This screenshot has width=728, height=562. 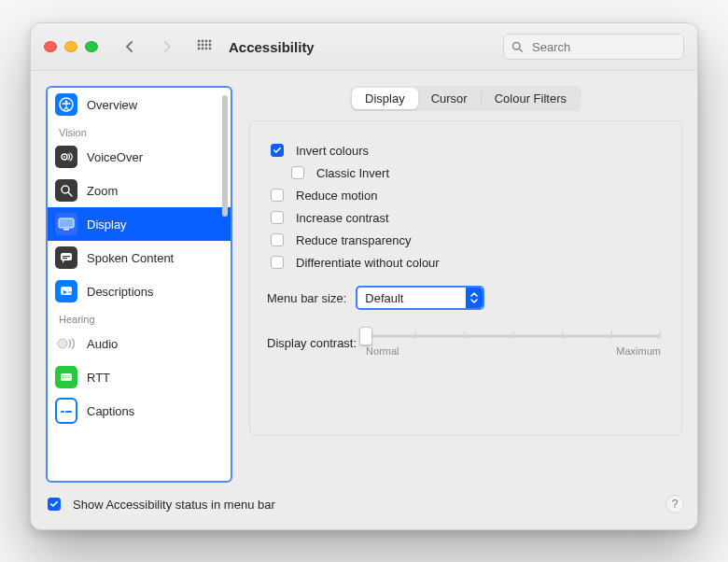 I want to click on field-label: Display contrast:, so click(x=312, y=344).